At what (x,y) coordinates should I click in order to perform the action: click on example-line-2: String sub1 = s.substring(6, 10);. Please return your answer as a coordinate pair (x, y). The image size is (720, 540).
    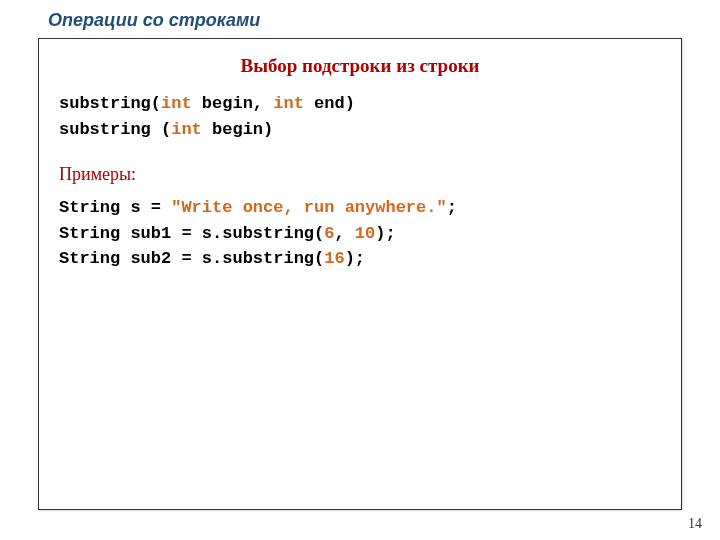
    Looking at the image, I should click on (360, 234).